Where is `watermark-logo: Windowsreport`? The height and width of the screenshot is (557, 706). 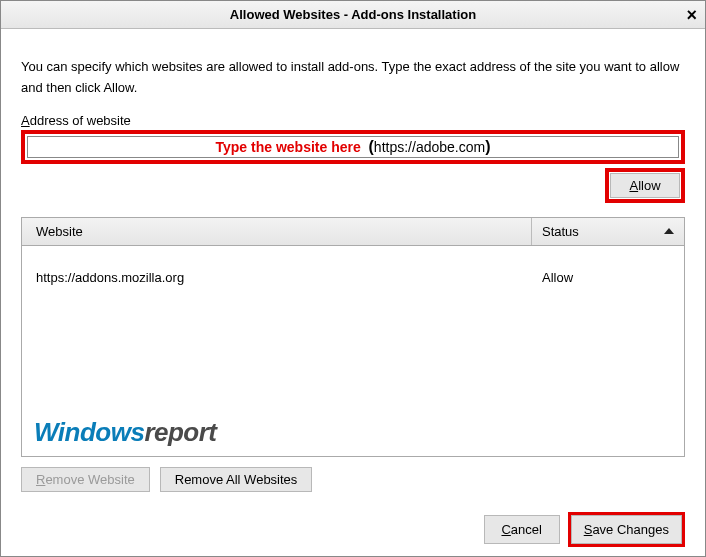
watermark-logo: Windowsreport is located at coordinates (126, 432).